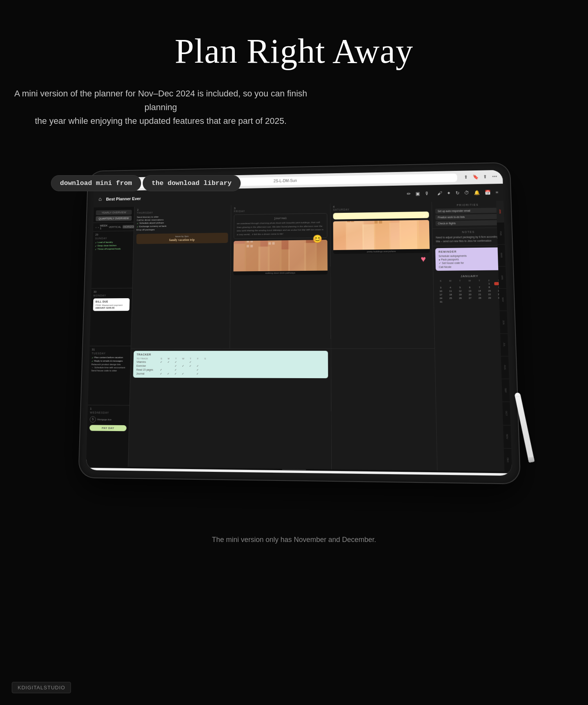  What do you see at coordinates (518, 397) in the screenshot?
I see `pencil-band` at bounding box center [518, 397].